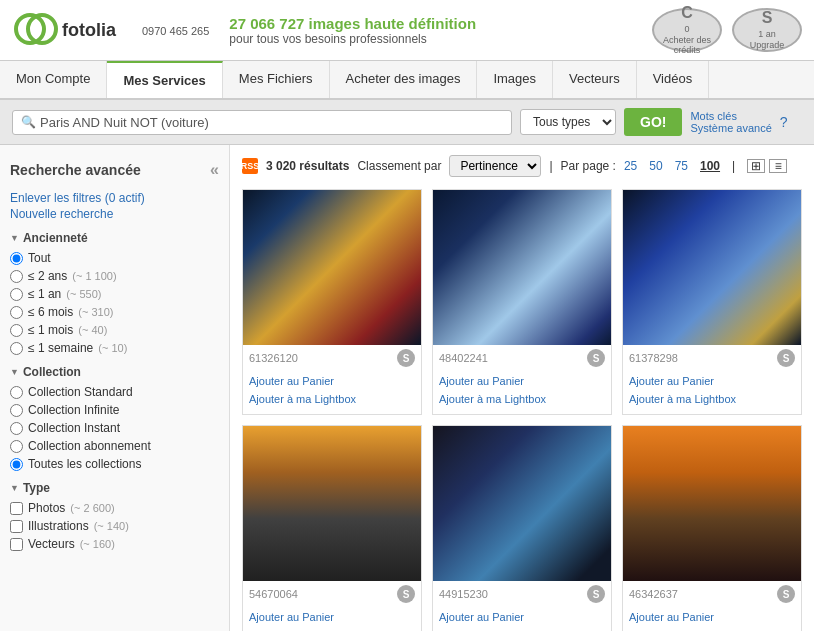 The image size is (814, 631). Describe the element at coordinates (630, 166) in the screenshot. I see `per-page-25: 25` at that location.